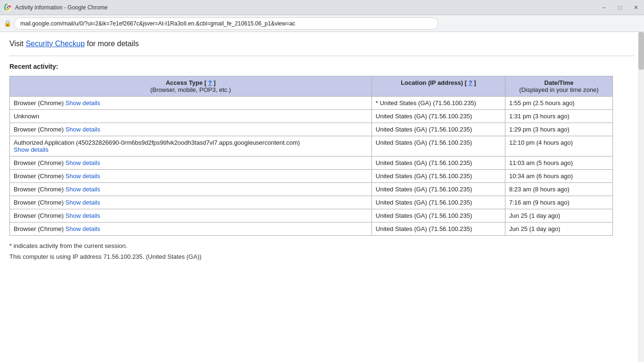  What do you see at coordinates (641, 51) in the screenshot?
I see `scrollbar-thumb` at bounding box center [641, 51].